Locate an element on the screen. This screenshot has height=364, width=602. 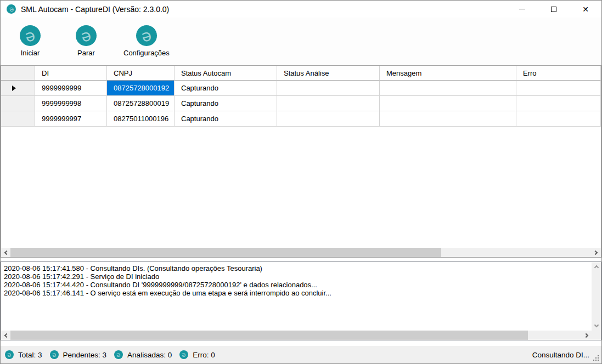
log-line: 2020-08-06 15:17:46.141 - O serviço está… is located at coordinates (297, 293).